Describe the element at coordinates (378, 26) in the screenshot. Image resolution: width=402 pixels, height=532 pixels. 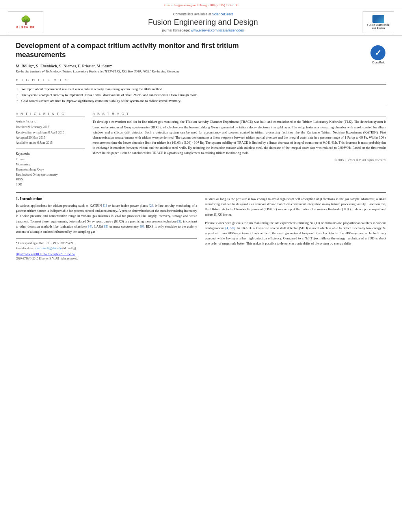
I see `journal-logo-text: Fusion Engineeringand Design` at that location.